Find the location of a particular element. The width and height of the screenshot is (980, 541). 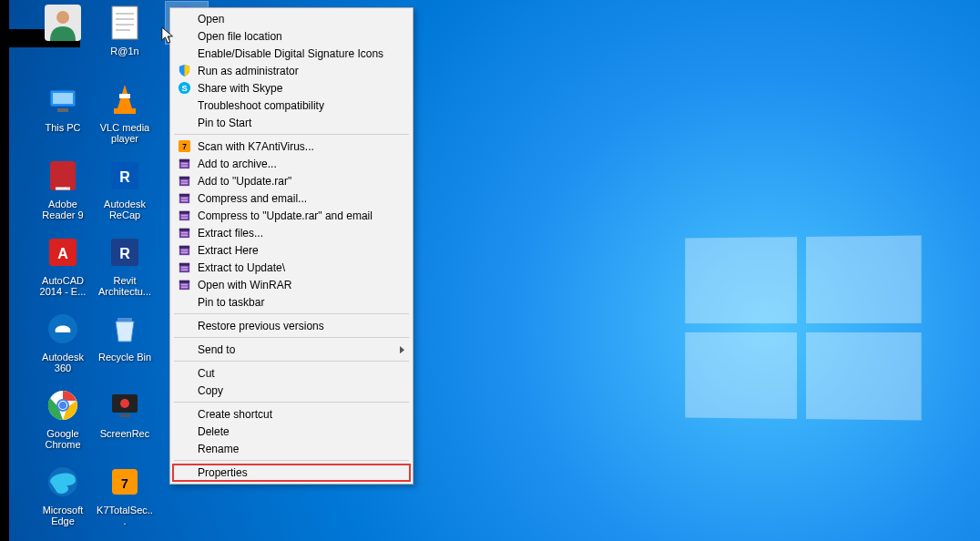

desktop-icon-revit: RRevit Architectu... is located at coordinates (125, 267).